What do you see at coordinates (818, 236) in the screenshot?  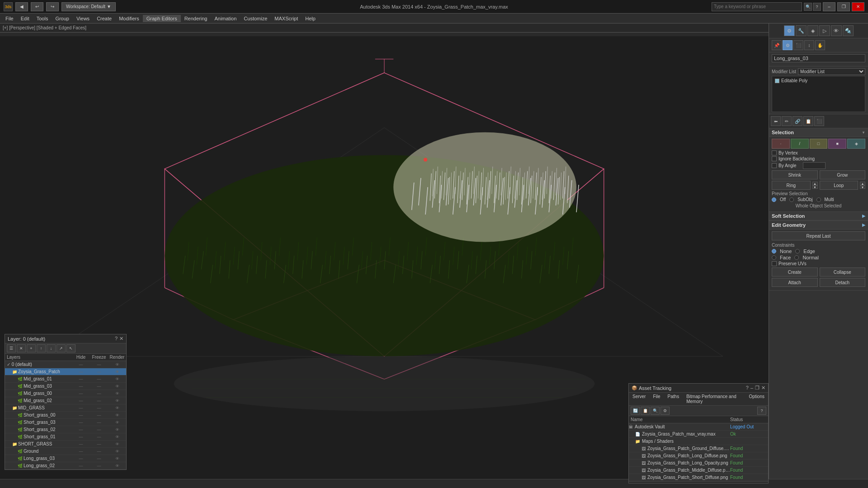 I see `repeat-last-btn: Repeat Last` at bounding box center [818, 236].